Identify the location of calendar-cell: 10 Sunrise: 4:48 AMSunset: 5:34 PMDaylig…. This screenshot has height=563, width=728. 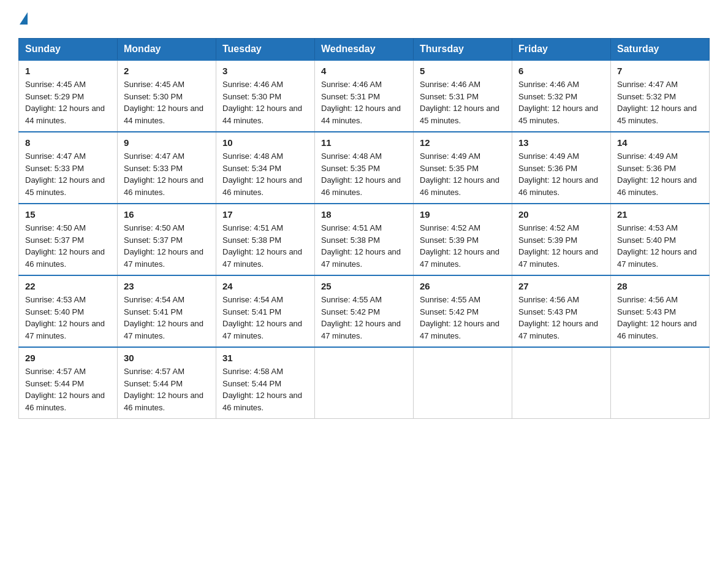
(266, 168).